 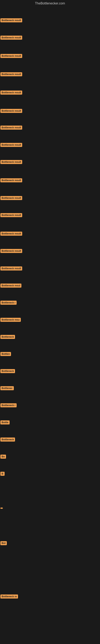 What do you see at coordinates (11, 268) in the screenshot?
I see `bottleneck-badge-15: Bottleneck result` at bounding box center [11, 268].